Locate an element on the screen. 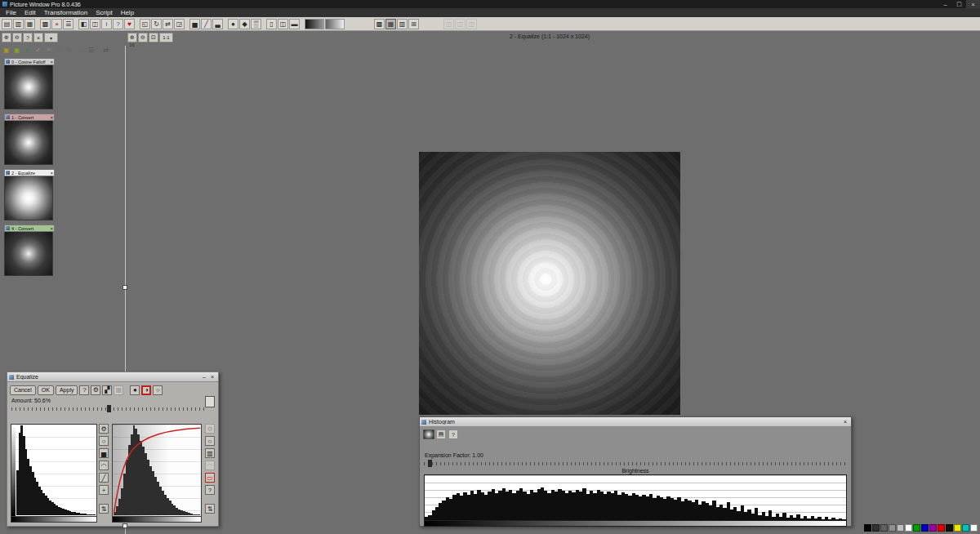 The height and width of the screenshot is (534, 980). panel-help-button: ? is located at coordinates (28, 38).